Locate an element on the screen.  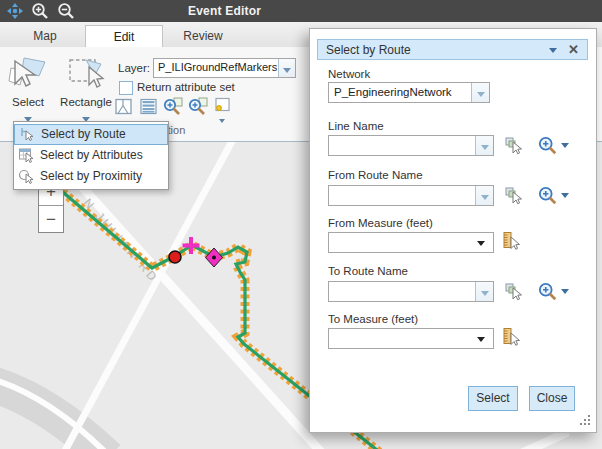
from-route-name-combobox is located at coordinates (411, 196).